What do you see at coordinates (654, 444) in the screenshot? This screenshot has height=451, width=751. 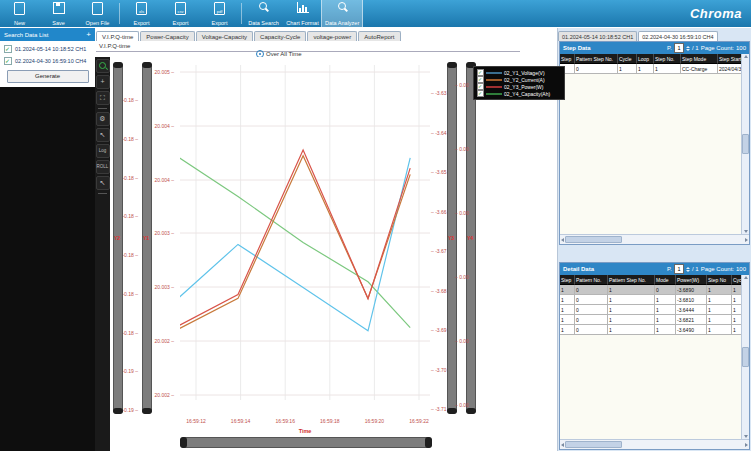 I see `detail-horizontal-scrollbar` at bounding box center [654, 444].